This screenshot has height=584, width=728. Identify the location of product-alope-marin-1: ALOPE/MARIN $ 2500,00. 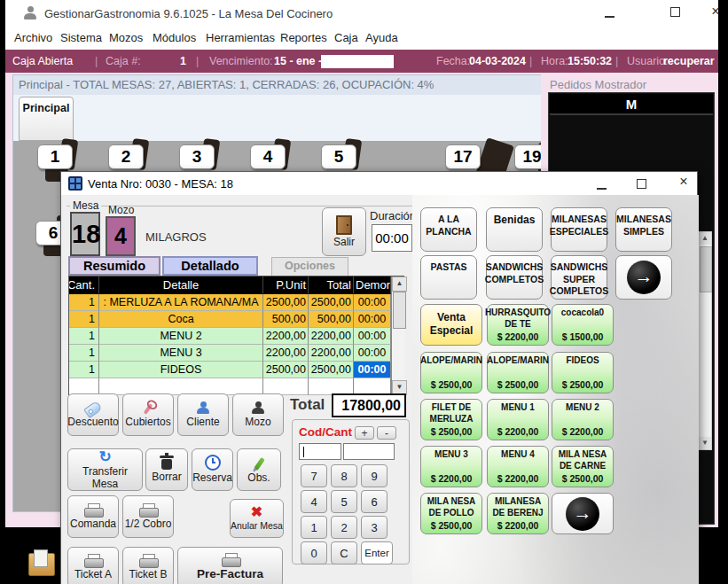
(451, 372).